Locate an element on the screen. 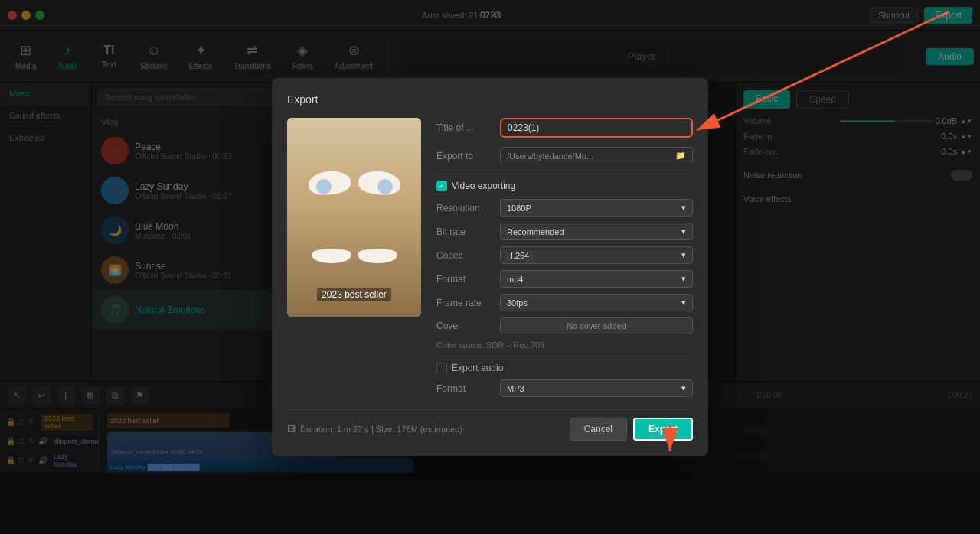  footer-info: 🎞 Duration: 1 m 27 s | Size: 176M (estim… is located at coordinates (375, 429).